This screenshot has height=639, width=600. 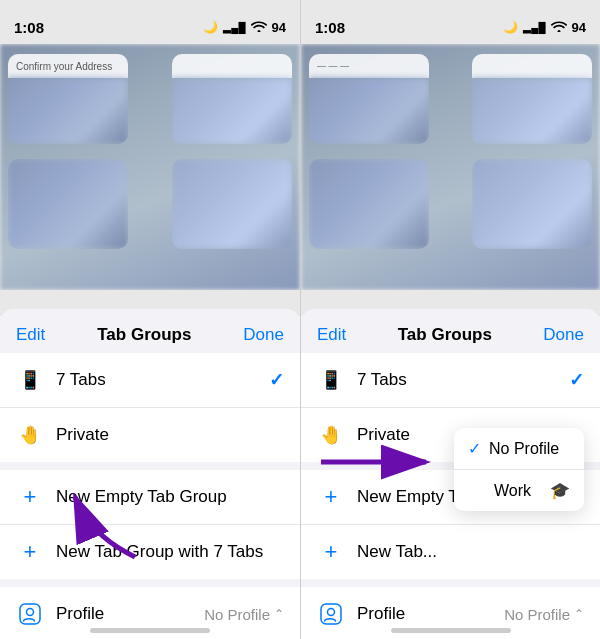 What do you see at coordinates (30, 380) in the screenshot?
I see `tabs-icon-left: 📱` at bounding box center [30, 380].